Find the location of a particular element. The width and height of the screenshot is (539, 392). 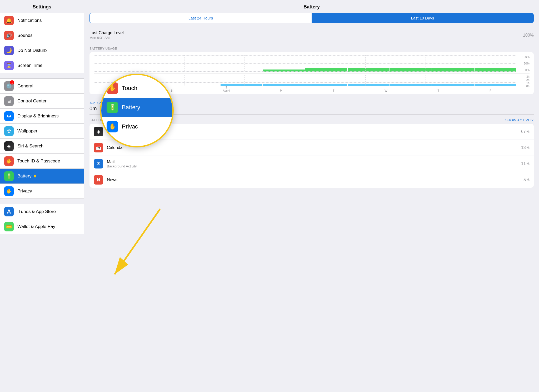

sounds-icon: 🔊 is located at coordinates (9, 36).